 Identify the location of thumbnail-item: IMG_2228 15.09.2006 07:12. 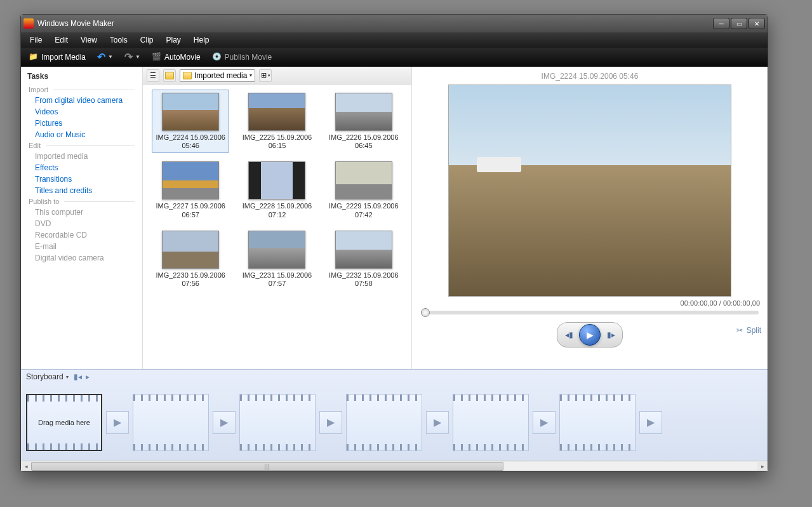
(277, 190).